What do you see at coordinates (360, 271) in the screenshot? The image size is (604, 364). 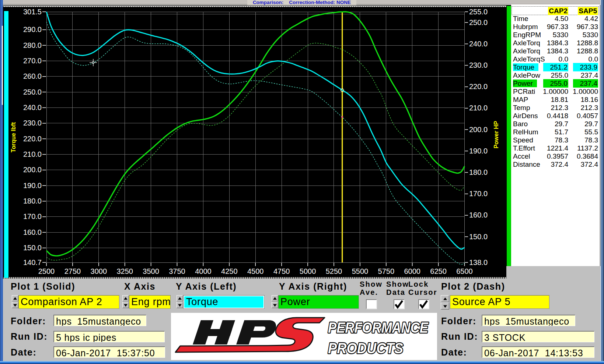 I see `svg-text: 5500` at bounding box center [360, 271].